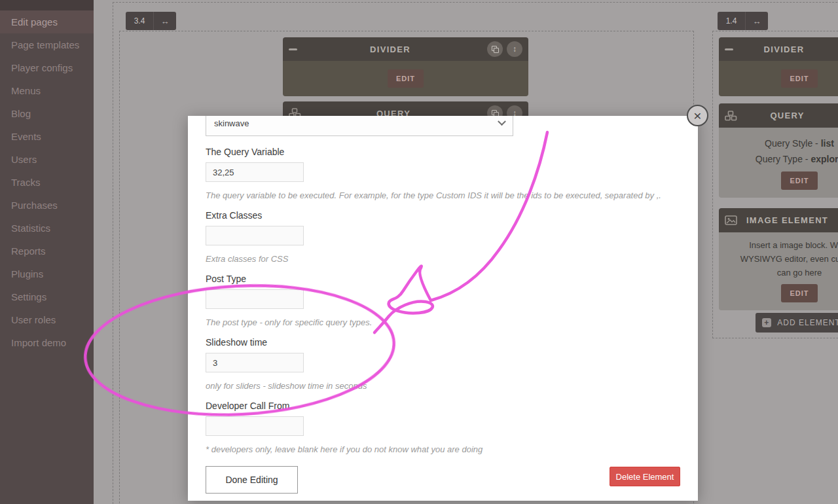  Describe the element at coordinates (452, 427) in the screenshot. I see `field-group-developer-call-from: Developer Call From * developers only, l…` at that location.